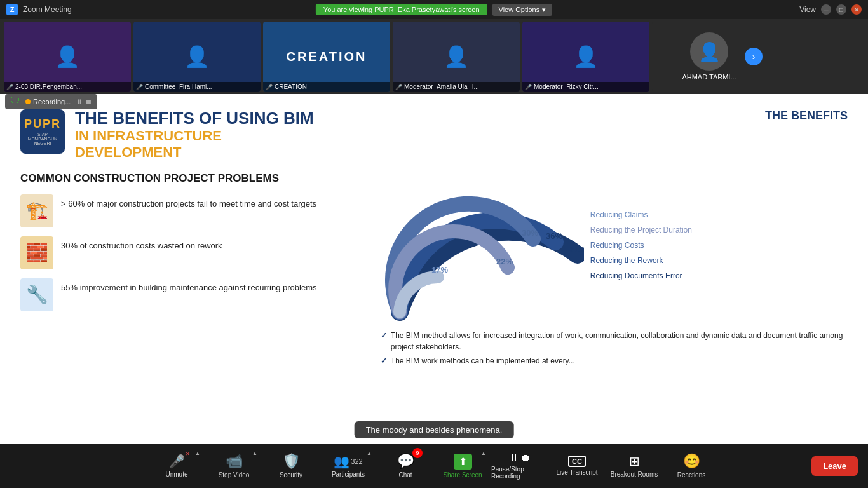 The height and width of the screenshot is (488, 868). What do you see at coordinates (641, 261) in the screenshot?
I see `legend-item-3: Reducing the Rework` at bounding box center [641, 261].